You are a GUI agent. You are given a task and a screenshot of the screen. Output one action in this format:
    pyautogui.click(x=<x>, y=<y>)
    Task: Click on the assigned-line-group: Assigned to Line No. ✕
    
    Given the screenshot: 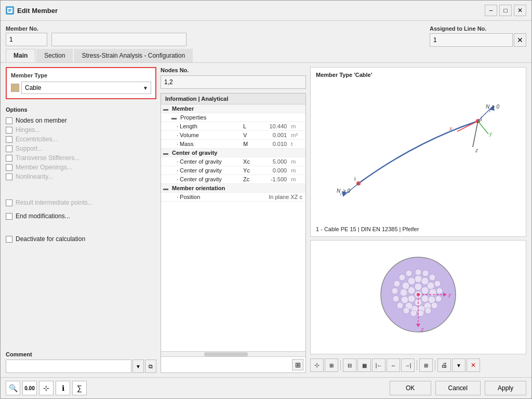 What is the action you would take?
    pyautogui.click(x=478, y=36)
    